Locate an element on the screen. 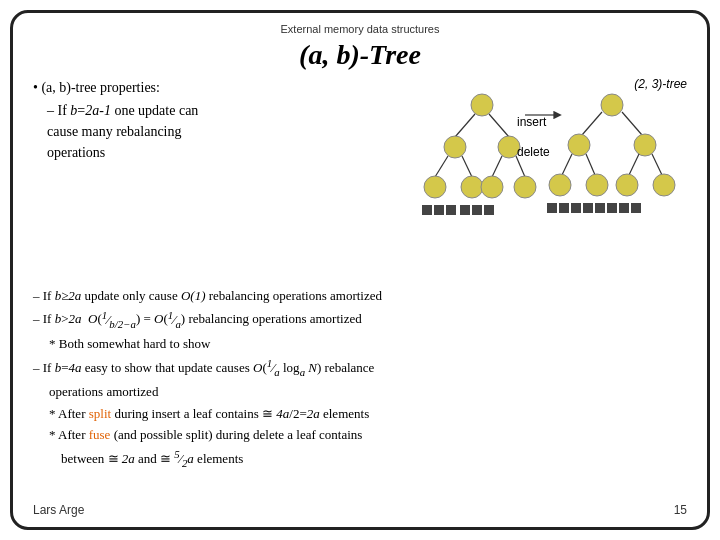 The image size is (720, 540). footer-right: 15 is located at coordinates (680, 510).